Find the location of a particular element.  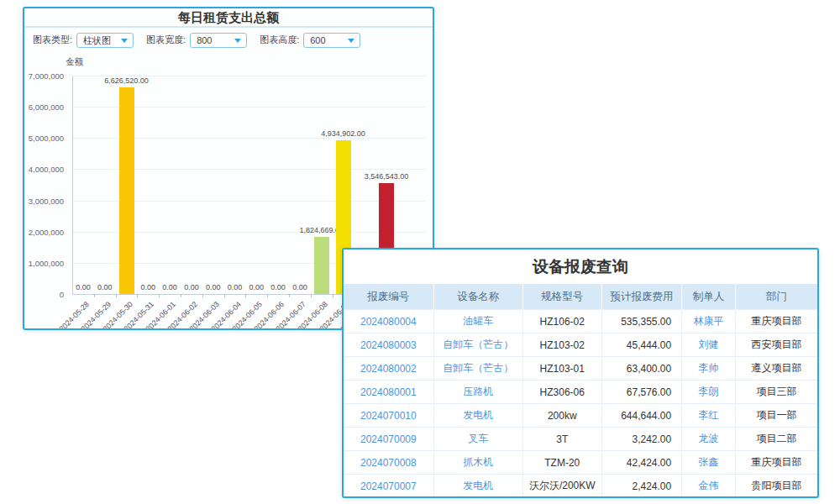

cell-scrap-id: 2024070008 is located at coordinates (388, 463).